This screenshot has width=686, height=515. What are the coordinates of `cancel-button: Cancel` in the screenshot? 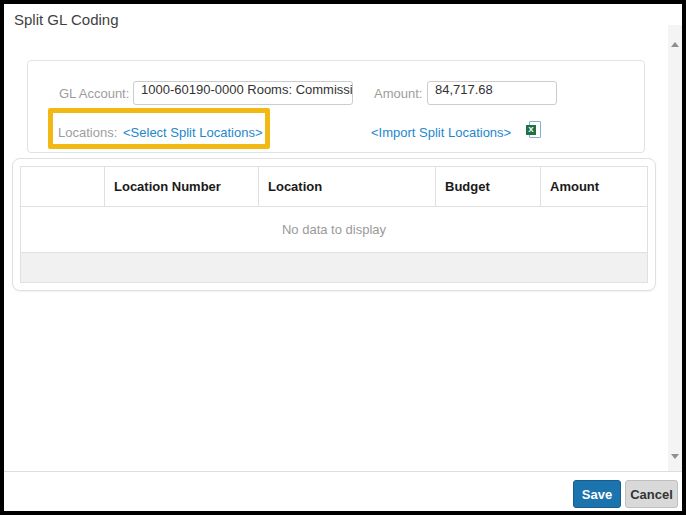 It's located at (652, 494).